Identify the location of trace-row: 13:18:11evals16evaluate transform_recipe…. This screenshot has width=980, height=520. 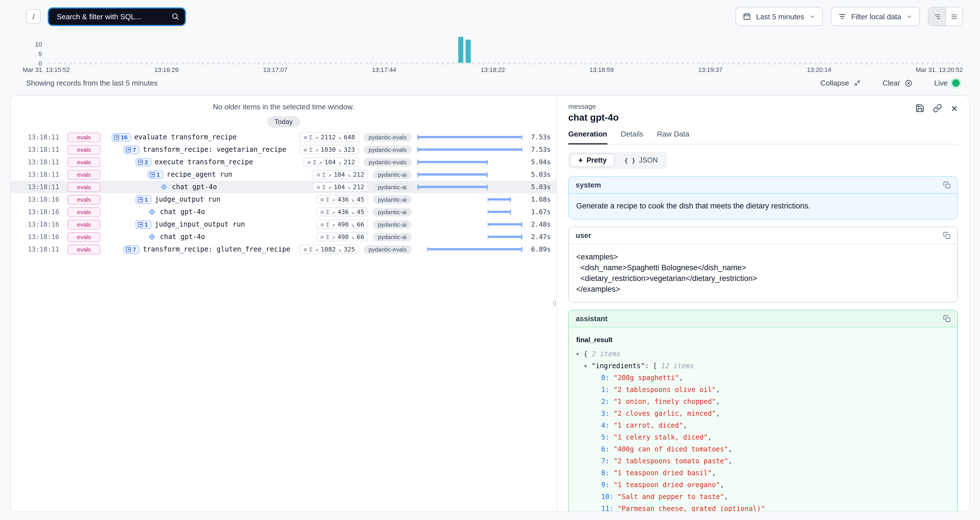
(283, 137).